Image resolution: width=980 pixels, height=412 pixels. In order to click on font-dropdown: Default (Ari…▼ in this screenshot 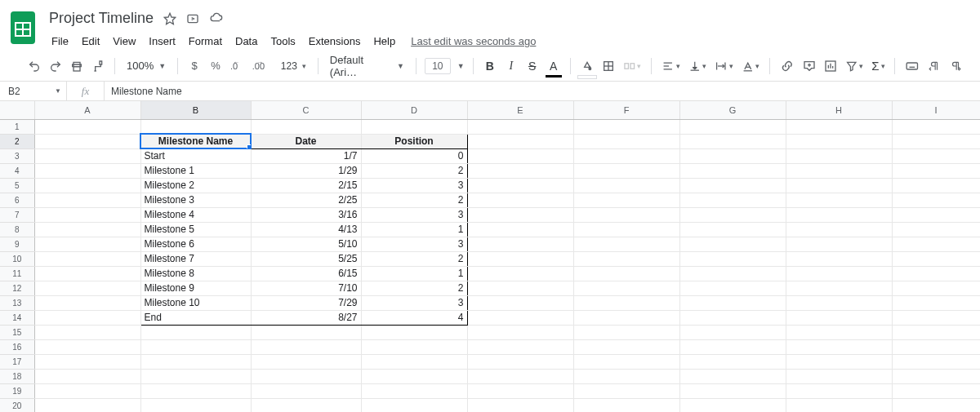, I will do `click(368, 66)`.